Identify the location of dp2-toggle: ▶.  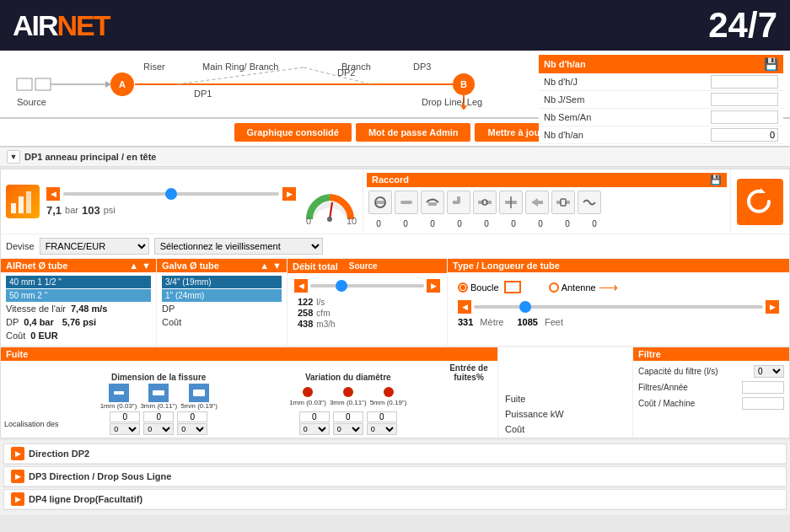
(18, 454).